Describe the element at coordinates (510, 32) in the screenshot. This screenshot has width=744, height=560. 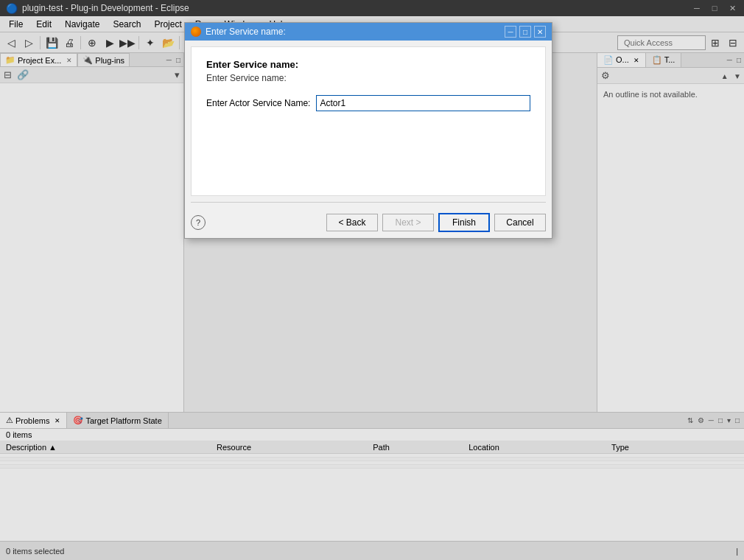
I see `dialog-minimize-btn: ─` at that location.